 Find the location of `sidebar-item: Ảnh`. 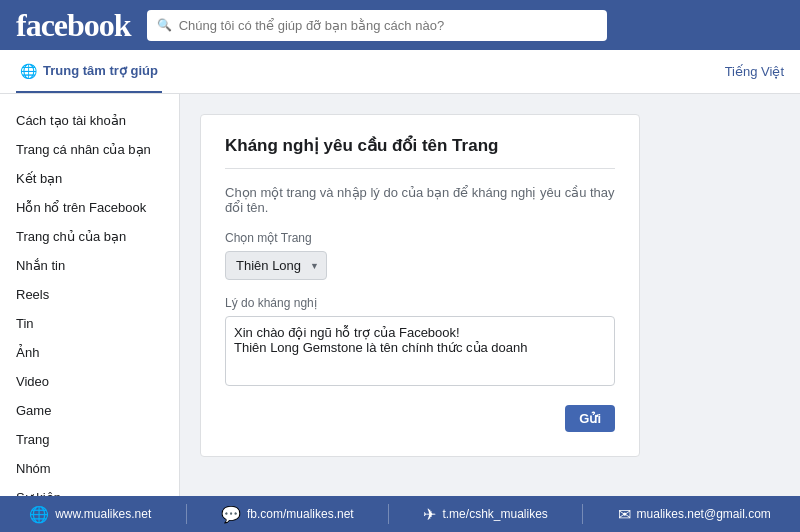

sidebar-item: Ảnh is located at coordinates (90, 352).